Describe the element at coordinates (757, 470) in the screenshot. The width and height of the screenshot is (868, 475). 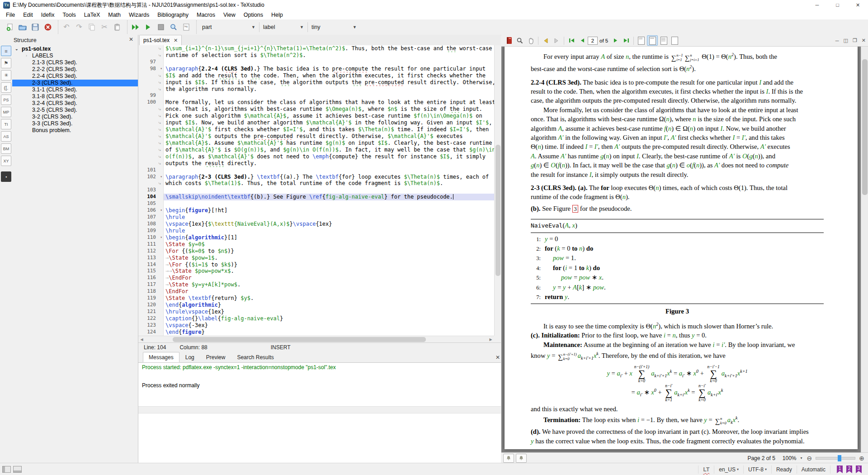
I see `encoding-selector: UTF-8▾` at that location.